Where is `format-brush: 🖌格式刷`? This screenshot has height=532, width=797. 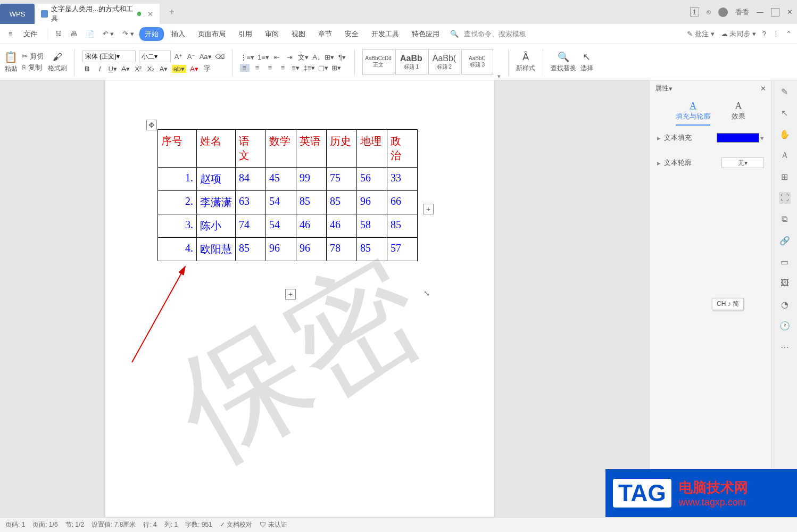 format-brush: 🖌格式刷 is located at coordinates (57, 62).